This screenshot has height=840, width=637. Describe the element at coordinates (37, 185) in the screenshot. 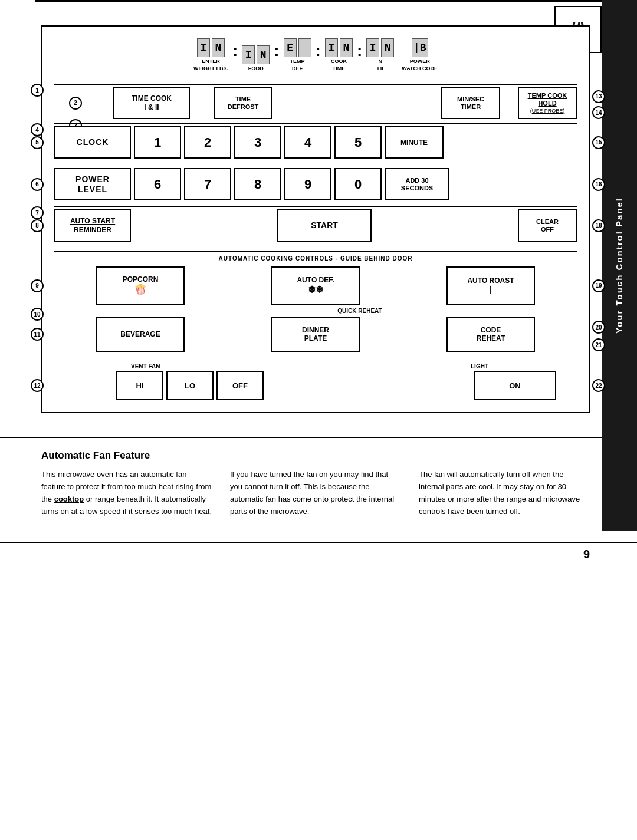

I see `circle-6: 6` at that location.